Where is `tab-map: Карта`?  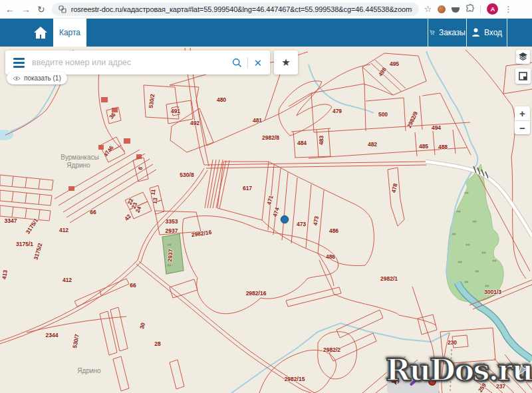 tab-map: Карта is located at coordinates (70, 33).